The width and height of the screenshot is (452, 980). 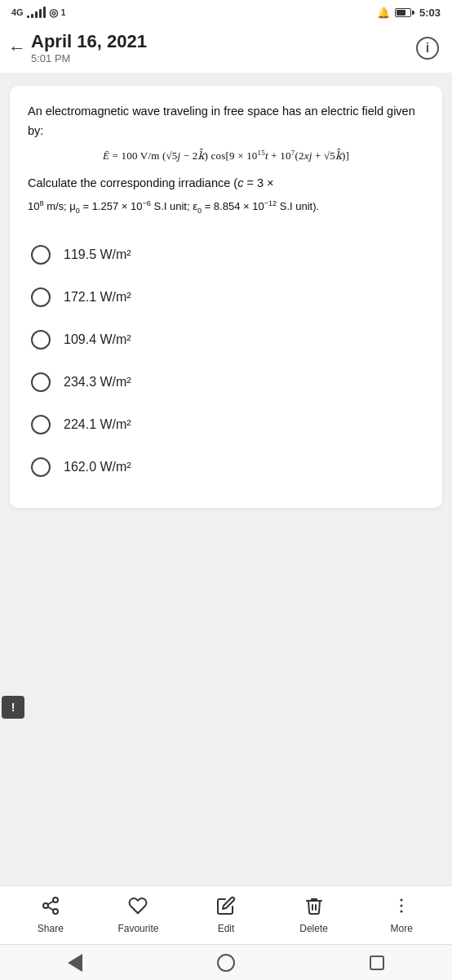 What do you see at coordinates (226, 121) in the screenshot?
I see `question-text: An electromagnetic wave traveling in fre…` at bounding box center [226, 121].